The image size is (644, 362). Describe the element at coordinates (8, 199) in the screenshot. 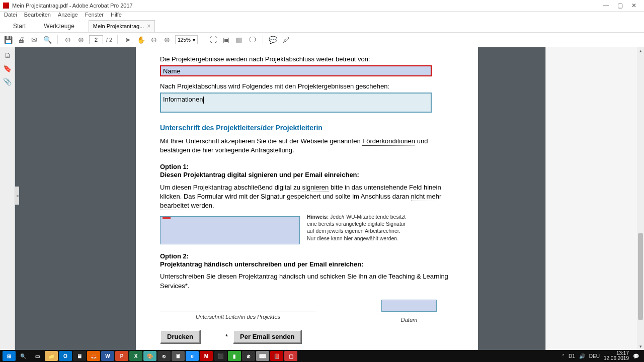

I see `left-nav-strip: 🗎 🔖 📎` at that location.